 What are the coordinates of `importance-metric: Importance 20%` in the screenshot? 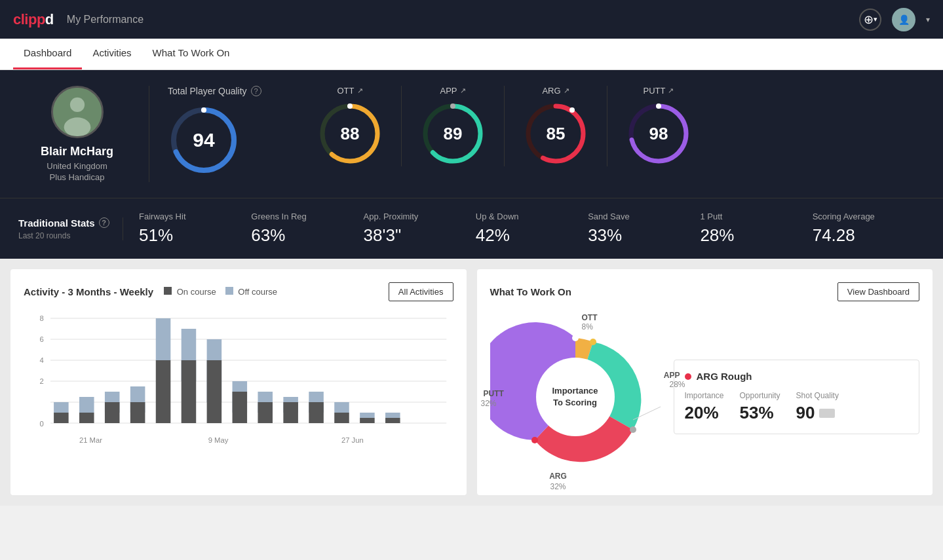 It's located at (704, 407).